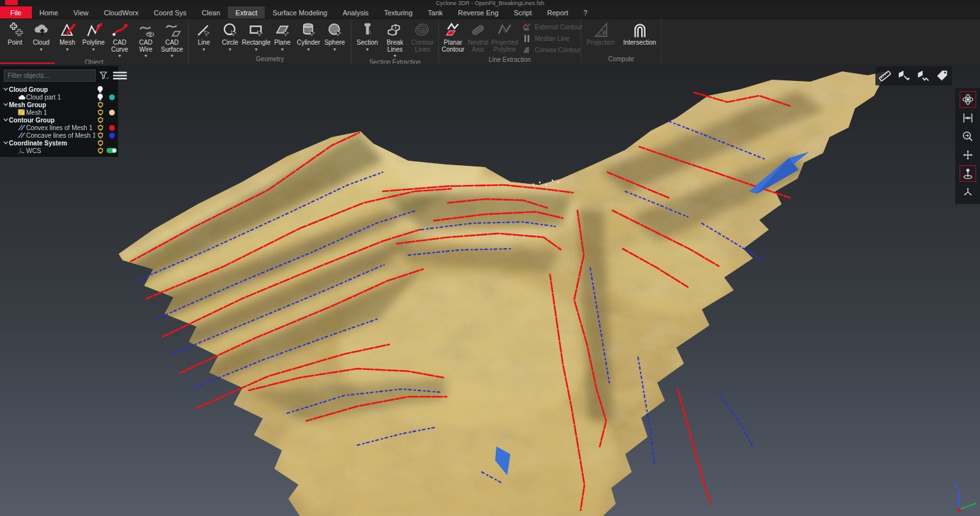  I want to click on window-title: Cyclone 3DR - OpenPit_BreakingLines.fsh, so click(490, 3).